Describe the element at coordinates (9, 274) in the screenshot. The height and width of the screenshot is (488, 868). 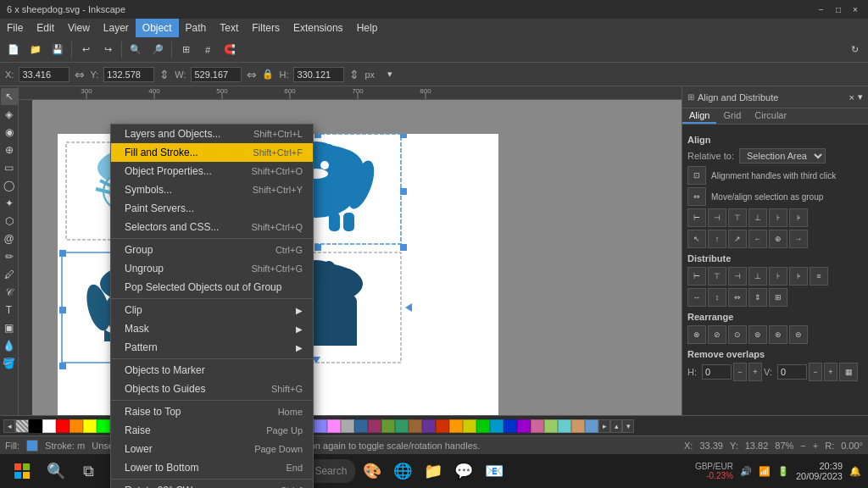
I see `pen-tool: 🖊` at that location.